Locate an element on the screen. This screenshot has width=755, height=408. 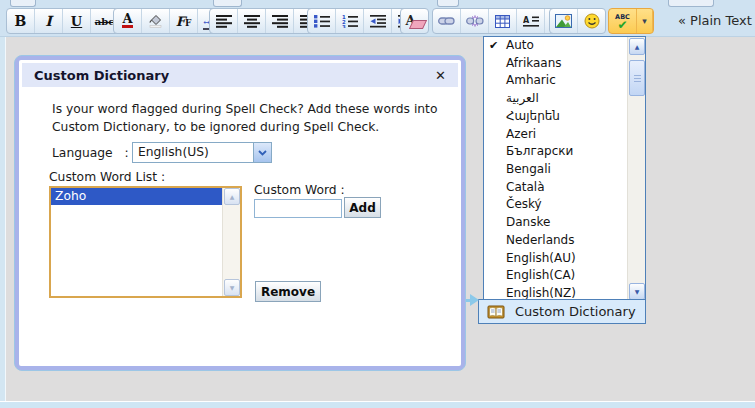
plain-text-link: « Plain Text is located at coordinates (715, 20).